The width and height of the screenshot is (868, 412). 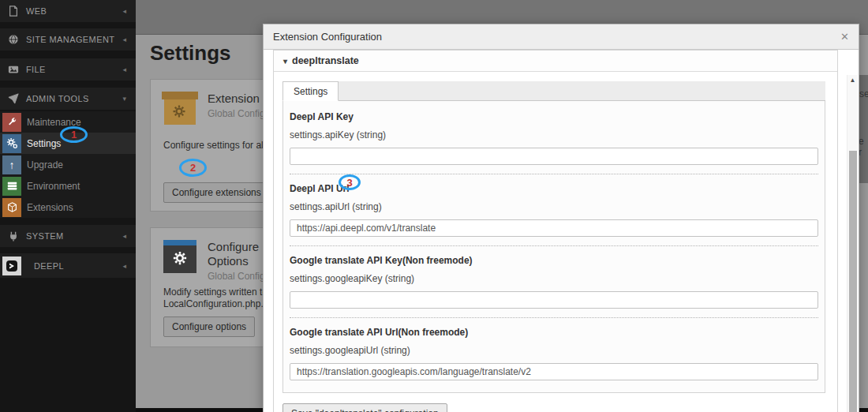 I want to click on modal-header: Extension Configuration ✕, so click(x=561, y=37).